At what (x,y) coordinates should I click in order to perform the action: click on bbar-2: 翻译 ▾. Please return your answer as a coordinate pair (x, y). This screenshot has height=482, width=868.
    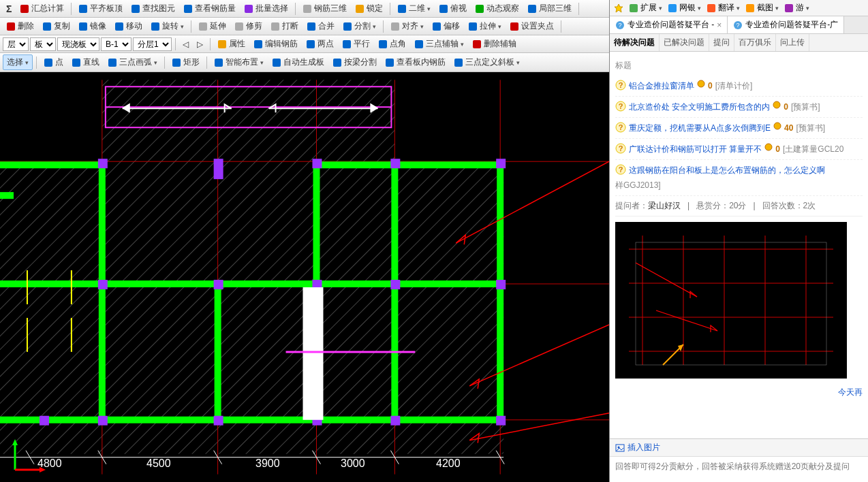
    Looking at the image, I should click on (724, 8).